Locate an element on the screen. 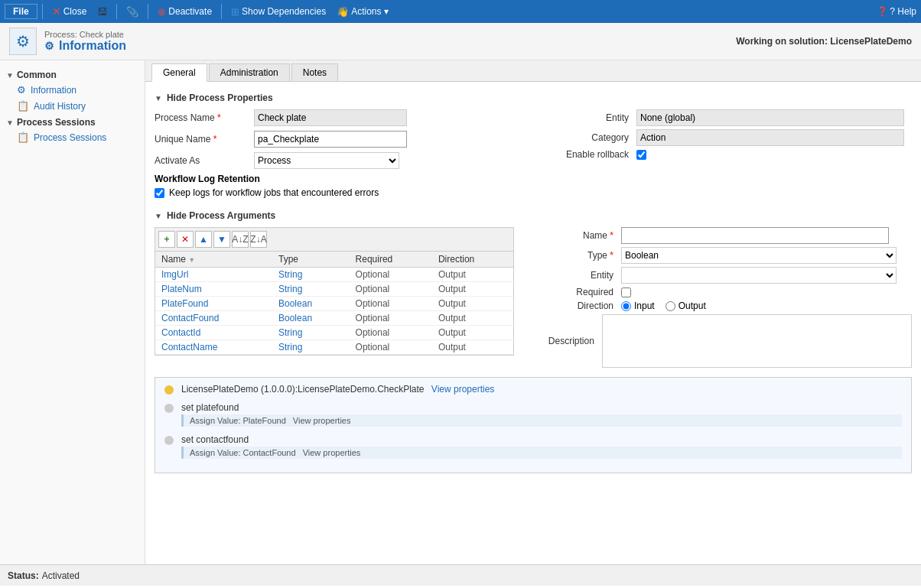 Image resolution: width=921 pixels, height=588 pixels. close-button: ✕ Close is located at coordinates (70, 11).